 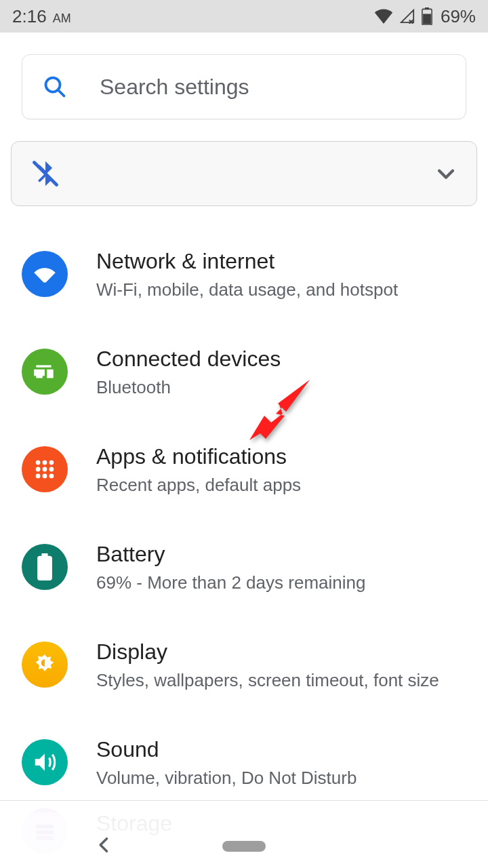 What do you see at coordinates (244, 567) in the screenshot?
I see `settings-item-battery: Battery 69% - More than 2 days remaining` at bounding box center [244, 567].